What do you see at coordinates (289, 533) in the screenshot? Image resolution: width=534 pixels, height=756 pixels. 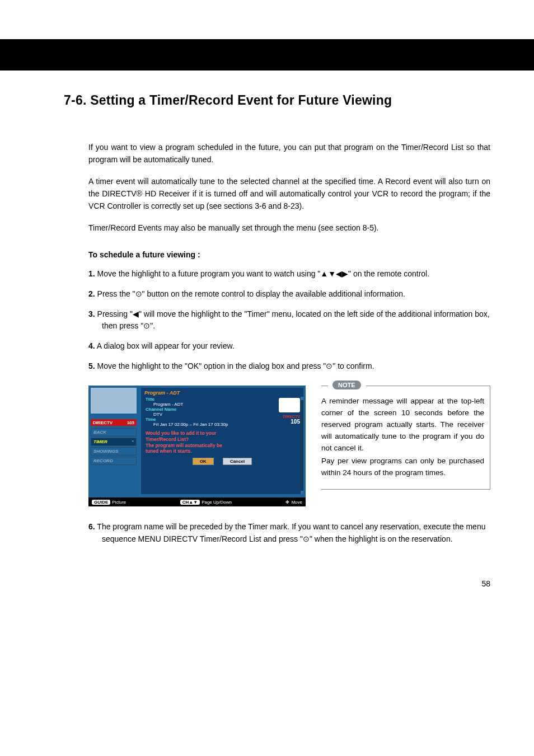 I see `procedure-list-continued: 6. The program name will be preceded by …` at bounding box center [289, 533].